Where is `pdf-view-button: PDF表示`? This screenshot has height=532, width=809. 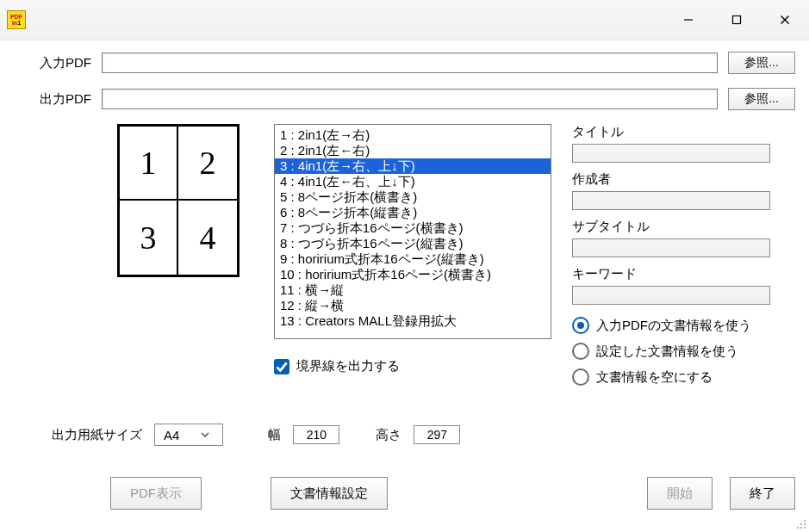
pdf-view-button: PDF表示 is located at coordinates (156, 493).